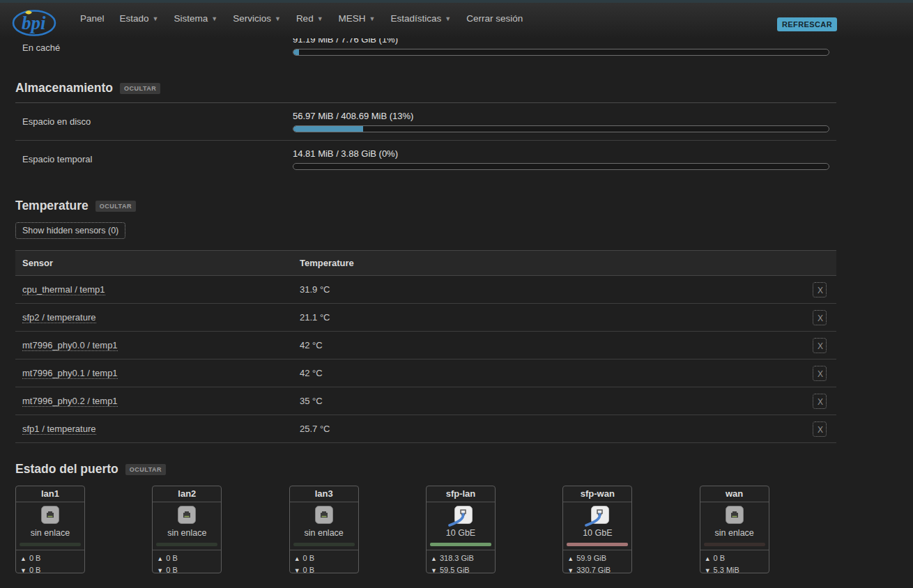  Describe the element at coordinates (324, 495) in the screenshot. I see `port-name: lan3` at that location.